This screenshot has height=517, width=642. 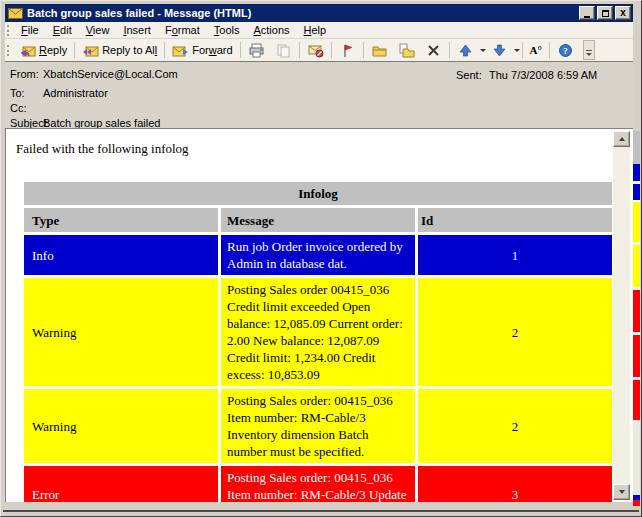 I want to click on help-button: ?, so click(x=566, y=50).